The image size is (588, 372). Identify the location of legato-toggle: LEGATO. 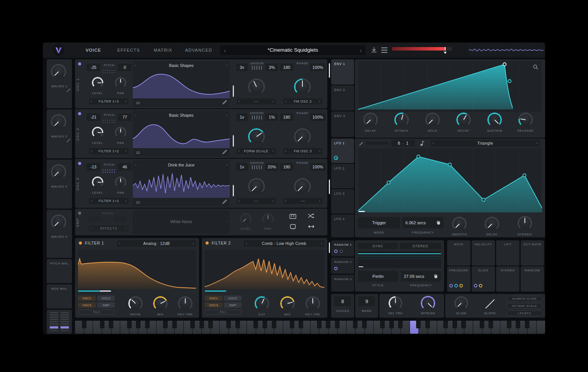
(524, 313).